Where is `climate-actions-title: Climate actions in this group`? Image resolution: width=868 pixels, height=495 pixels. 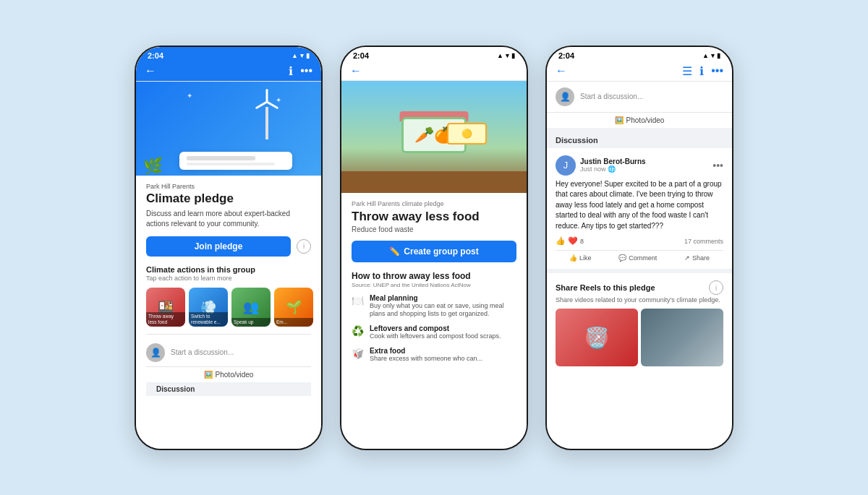 climate-actions-title: Climate actions in this group is located at coordinates (229, 270).